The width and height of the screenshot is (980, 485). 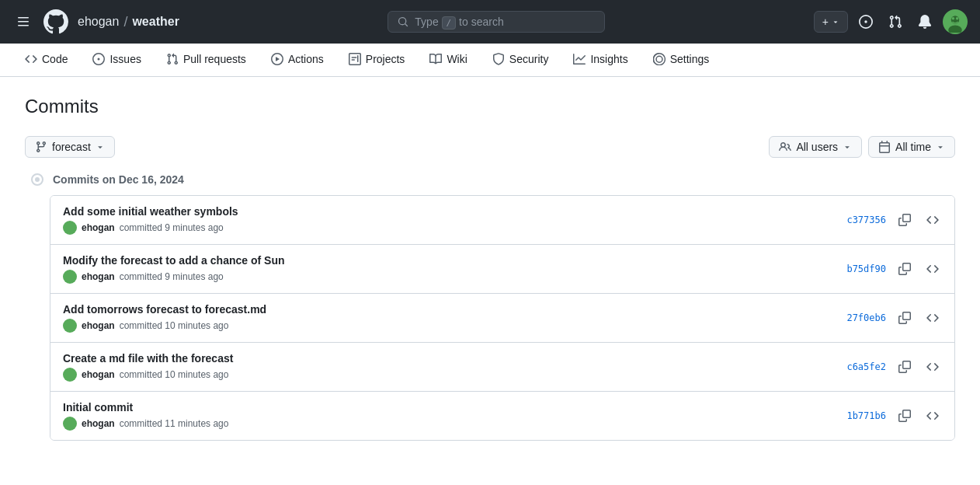 I want to click on breadcrumb-repo: weather, so click(x=155, y=22).